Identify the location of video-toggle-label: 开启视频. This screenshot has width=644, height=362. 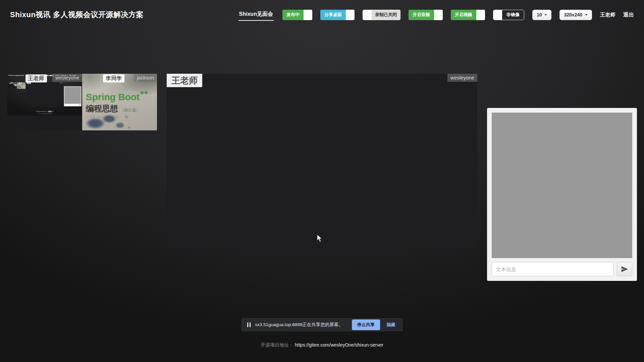
(464, 15).